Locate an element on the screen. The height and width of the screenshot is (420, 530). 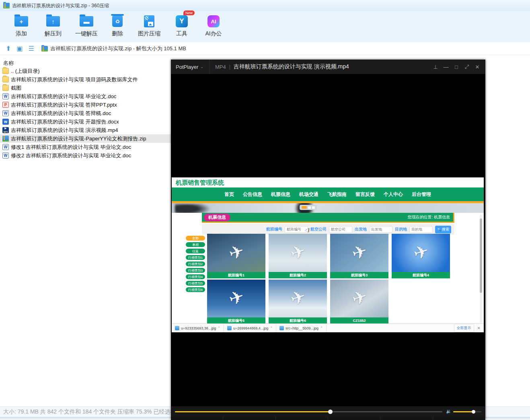
flight-card: ✈ CZ1552 is located at coordinates (359, 302).